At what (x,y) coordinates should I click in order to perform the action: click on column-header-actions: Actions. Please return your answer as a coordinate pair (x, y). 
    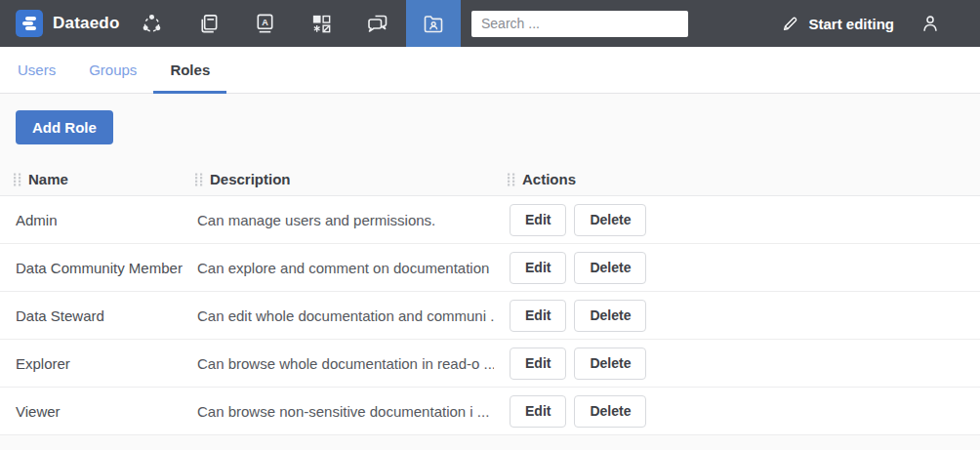
    Looking at the image, I should click on (737, 180).